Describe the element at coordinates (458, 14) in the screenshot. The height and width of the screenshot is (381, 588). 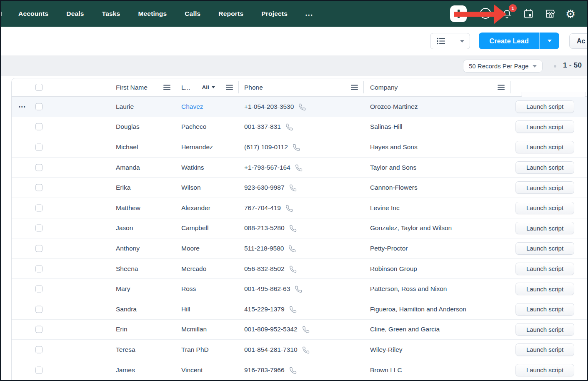
I see `quick-create-icon` at that location.